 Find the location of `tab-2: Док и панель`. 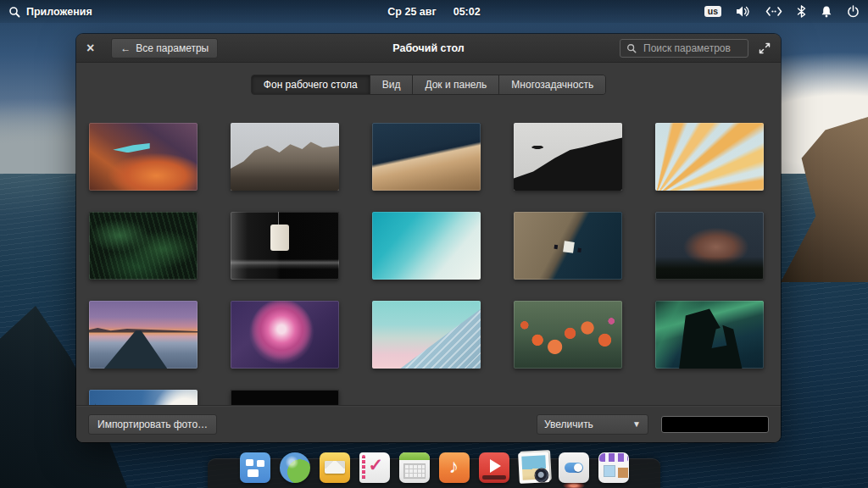

tab-2: Док и панель is located at coordinates (455, 85).